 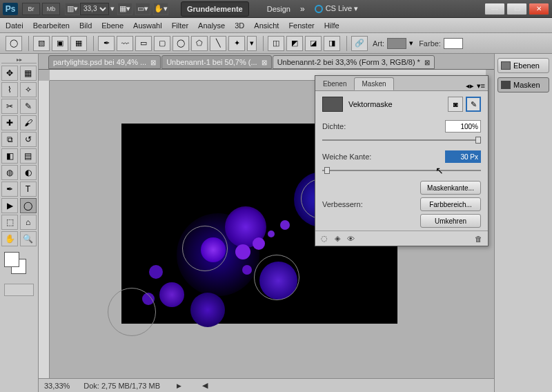 I want to click on doc-layout-icon: ▭▾, so click(x=143, y=9).